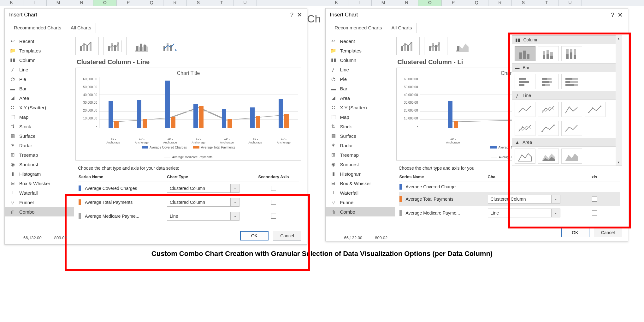  What do you see at coordinates (619, 162) in the screenshot?
I see `scroll-down-icon: ▼` at bounding box center [619, 162].